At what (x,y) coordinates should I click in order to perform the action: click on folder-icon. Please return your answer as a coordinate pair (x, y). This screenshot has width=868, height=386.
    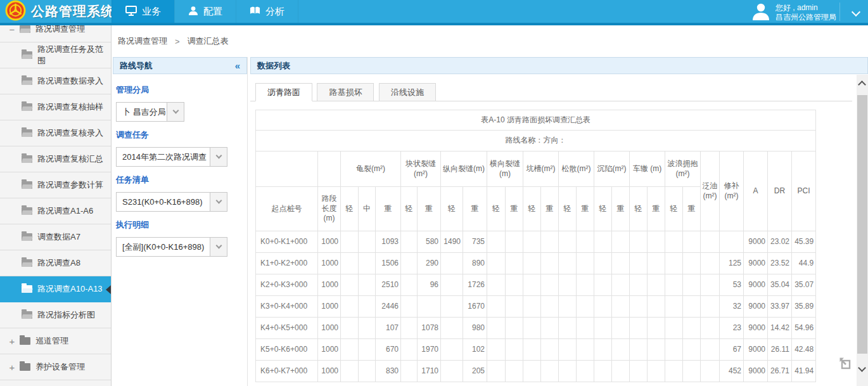
    Looking at the image, I should click on (27, 237).